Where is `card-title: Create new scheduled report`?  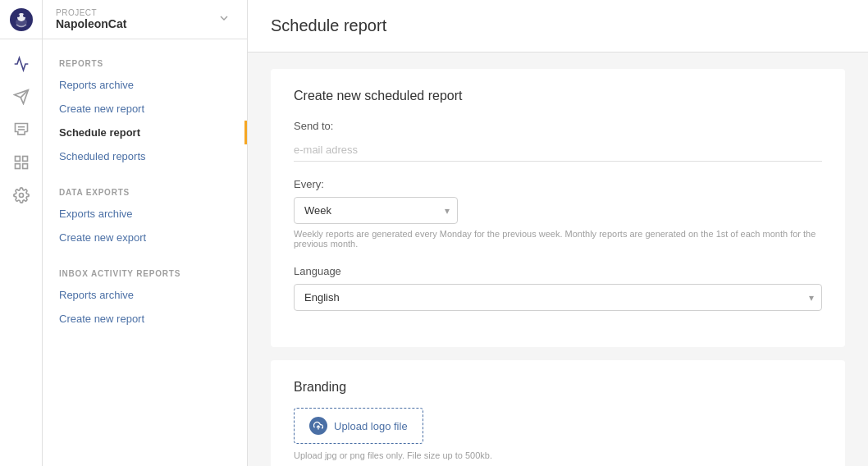
card-title: Create new scheduled report is located at coordinates (558, 96).